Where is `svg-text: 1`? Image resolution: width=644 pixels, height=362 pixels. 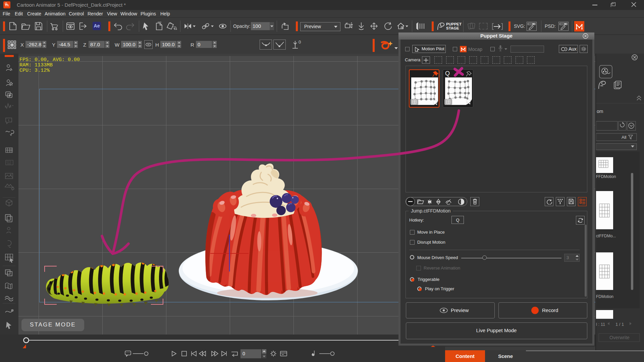
svg-text: 1 is located at coordinates (468, 102).